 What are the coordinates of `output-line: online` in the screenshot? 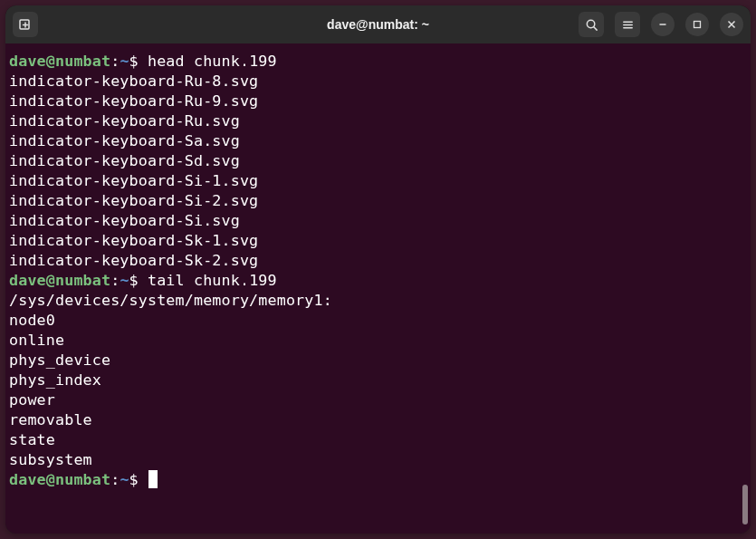 It's located at (378, 340).